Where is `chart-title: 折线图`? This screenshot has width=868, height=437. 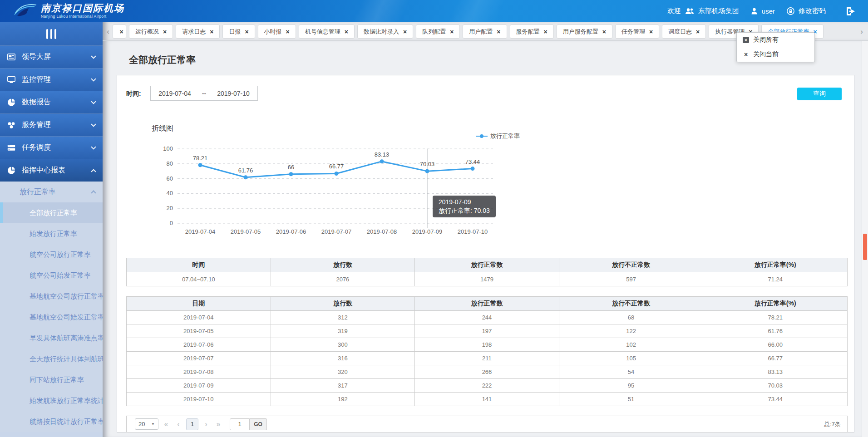
chart-title: 折线图 is located at coordinates (163, 129).